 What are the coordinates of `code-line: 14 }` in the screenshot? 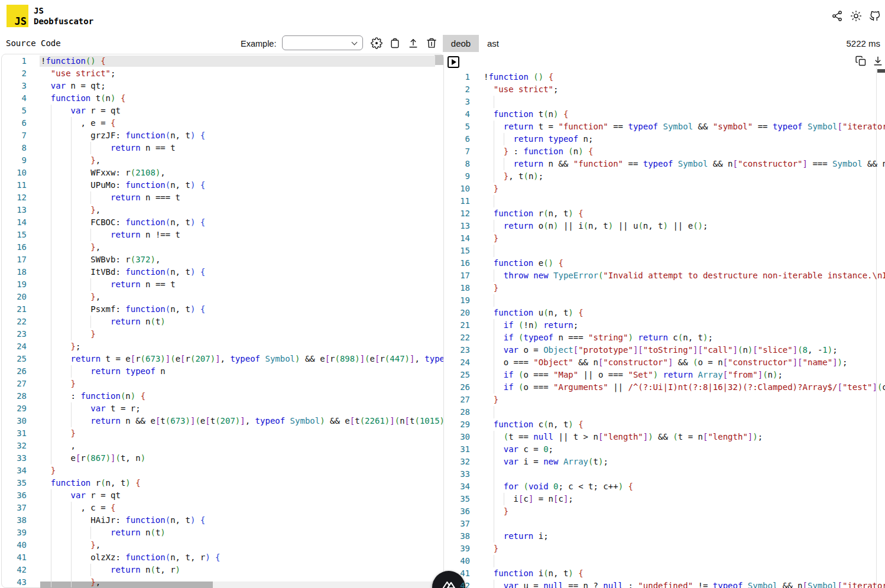 It's located at (667, 239).